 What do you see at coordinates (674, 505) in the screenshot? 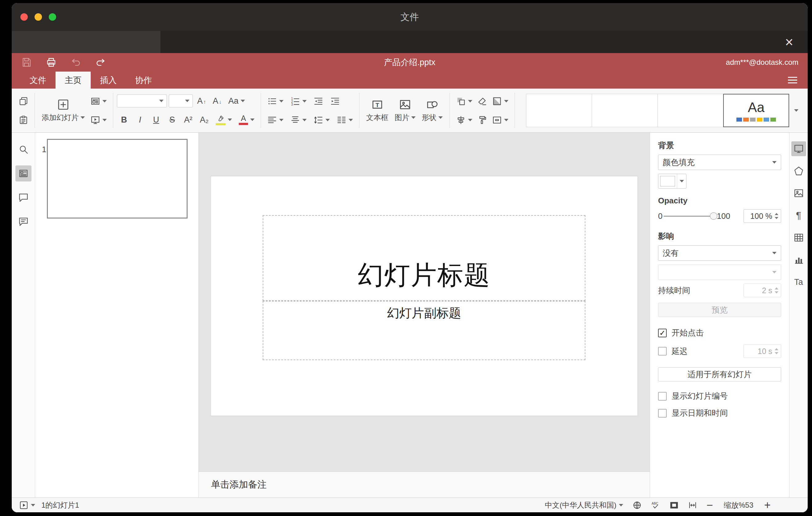
I see `fit-slide-button` at bounding box center [674, 505].